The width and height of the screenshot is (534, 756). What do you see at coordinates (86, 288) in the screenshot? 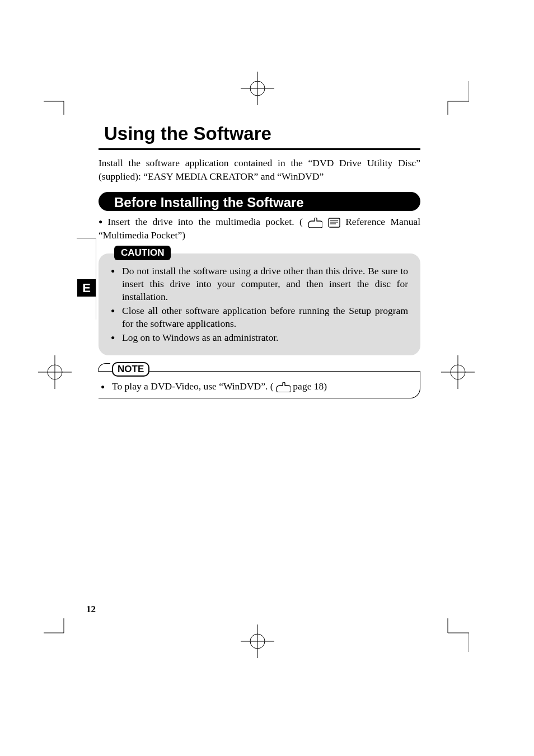
I see `side-tab: E` at bounding box center [86, 288].